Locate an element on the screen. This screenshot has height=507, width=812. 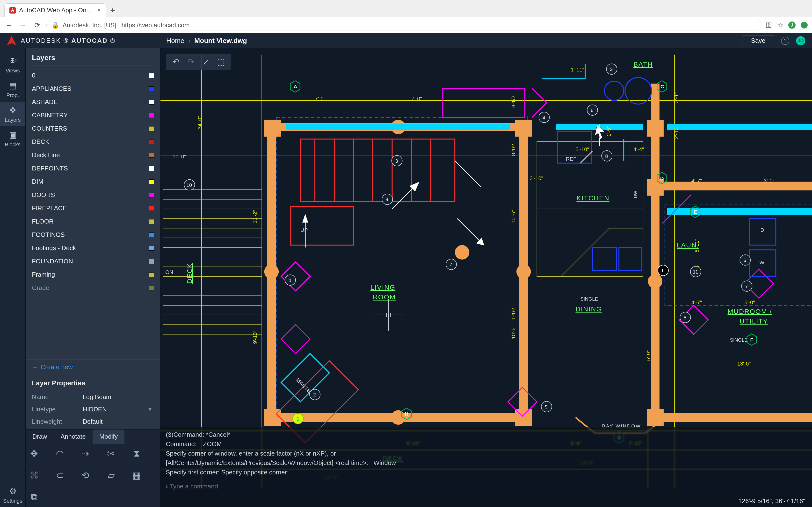
layer-row: COUNTERS is located at coordinates (93, 129).